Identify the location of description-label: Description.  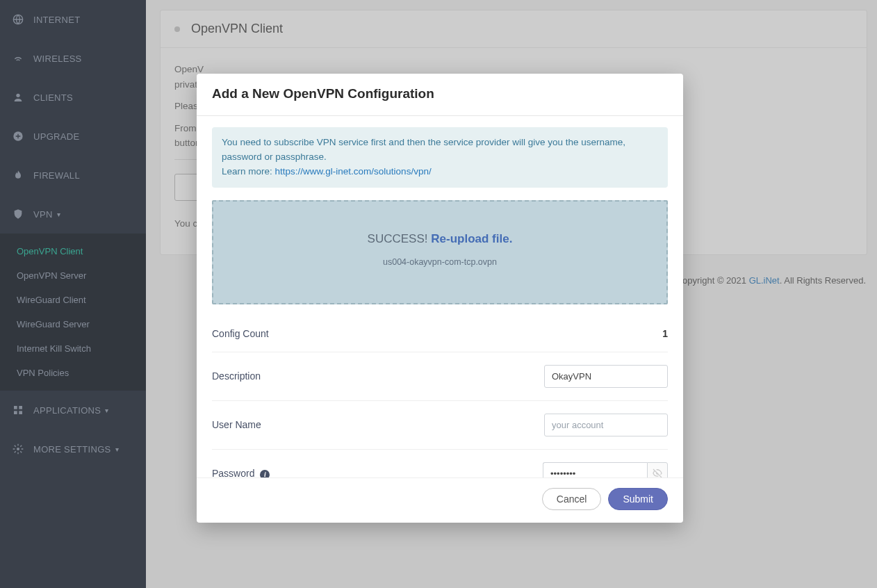
(378, 376).